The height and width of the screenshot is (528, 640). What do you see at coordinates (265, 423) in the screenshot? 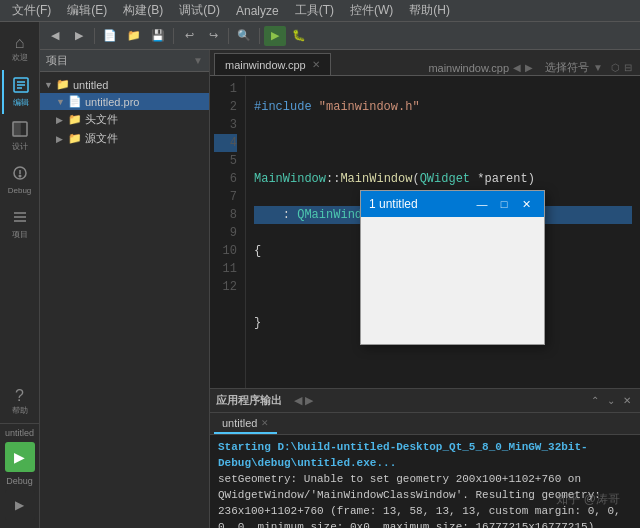
I see `output-tab-close: ✕` at bounding box center [265, 423].